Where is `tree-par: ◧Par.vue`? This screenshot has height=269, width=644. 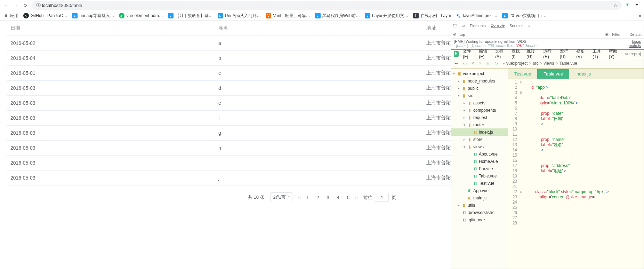 tree-par: ◧Par.vue is located at coordinates (479, 168).